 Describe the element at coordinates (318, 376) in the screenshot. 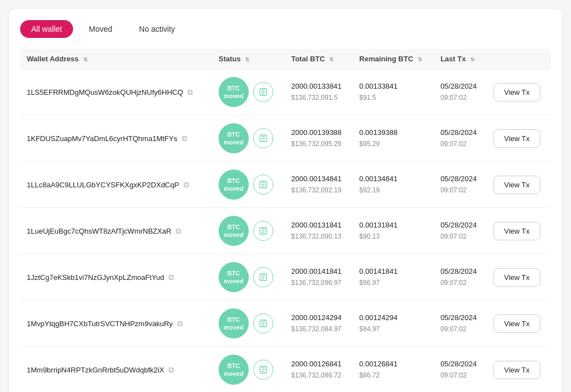

I see `total-usd-value: $136,732,086.72` at that location.